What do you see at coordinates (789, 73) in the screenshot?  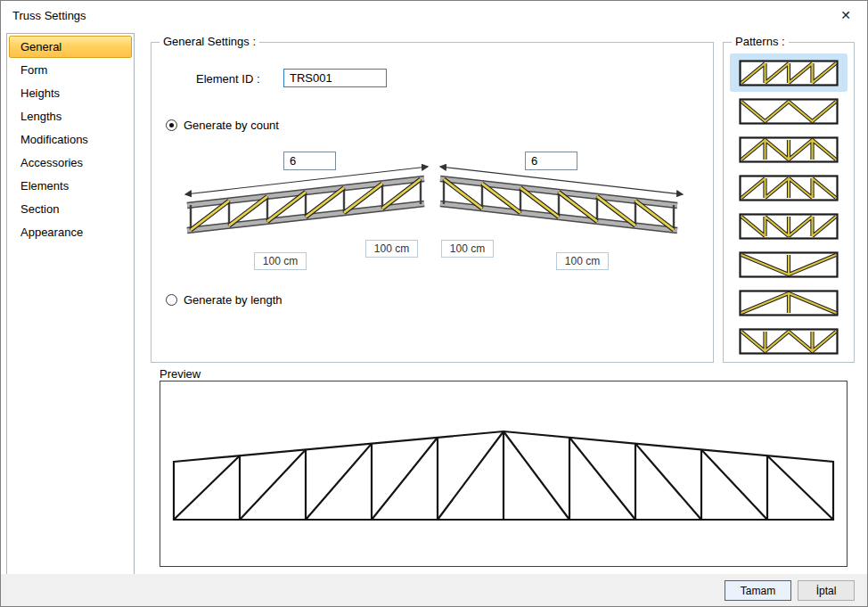 I see `truss-pattern-diagonals-right-icon` at bounding box center [789, 73].